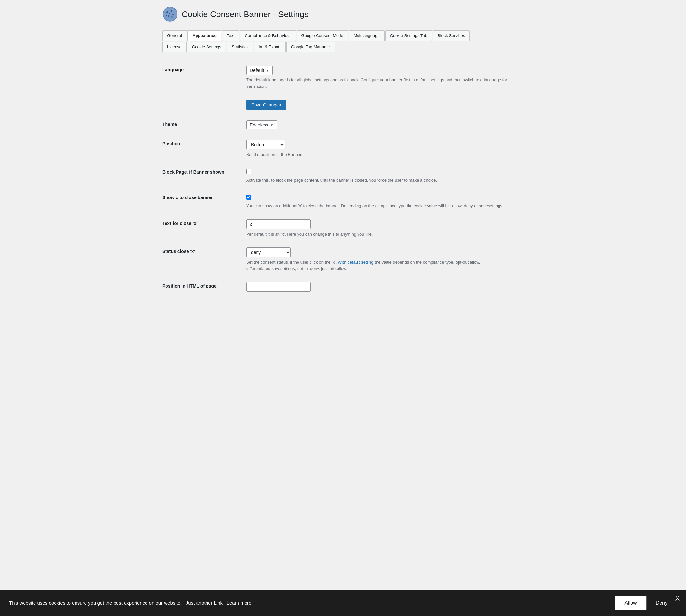 This screenshot has width=686, height=616. What do you see at coordinates (343, 260) in the screenshot?
I see `status-close-x-row: Status close 'x' deny allow savesettings…` at bounding box center [343, 260].